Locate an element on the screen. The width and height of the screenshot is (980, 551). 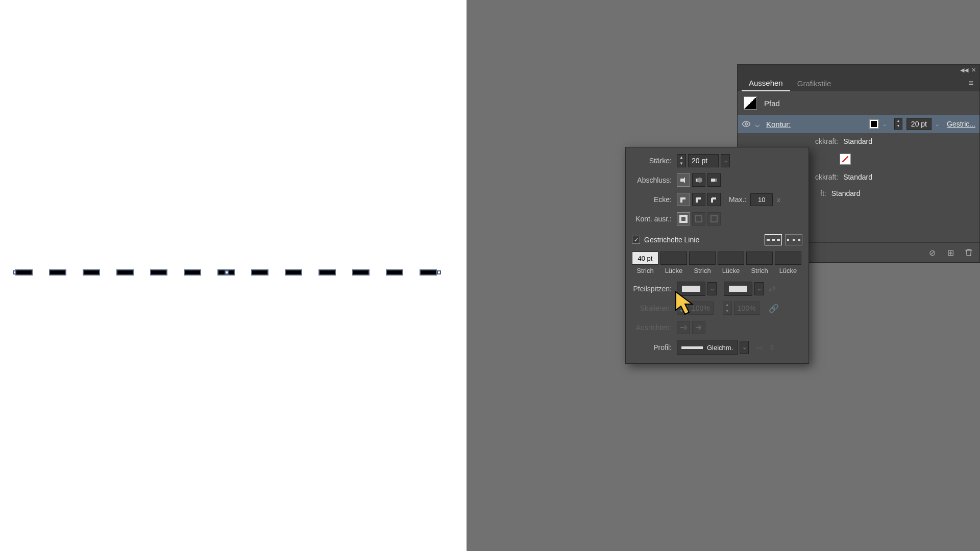
stroke-flyout-panel: Stärke: ▲▼ 20 pt ⌵ Abschluss: Ecke: Max.… is located at coordinates (717, 255).